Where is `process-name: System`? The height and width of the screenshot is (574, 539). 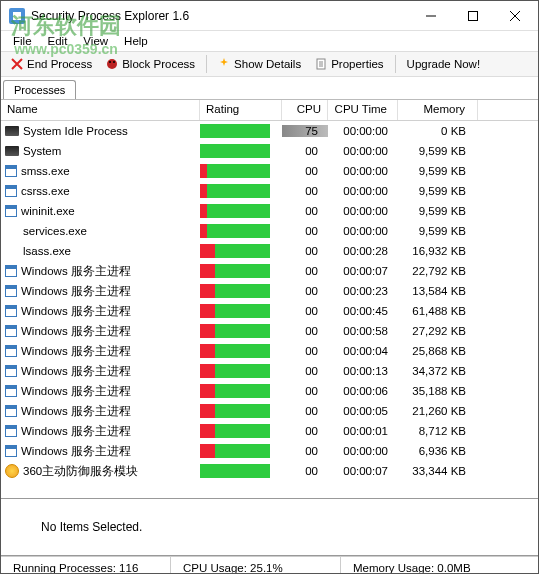 process-name: System is located at coordinates (42, 151).